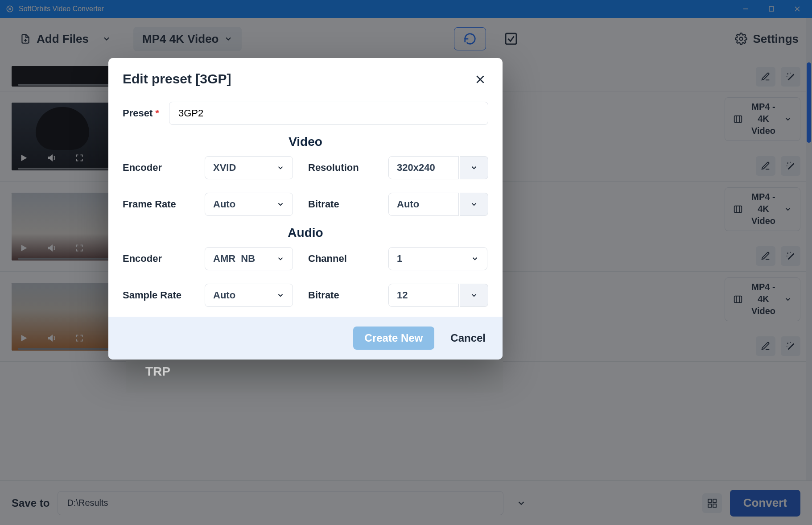 This screenshot has width=812, height=525. I want to click on video-resolution-select: 320x240, so click(424, 168).